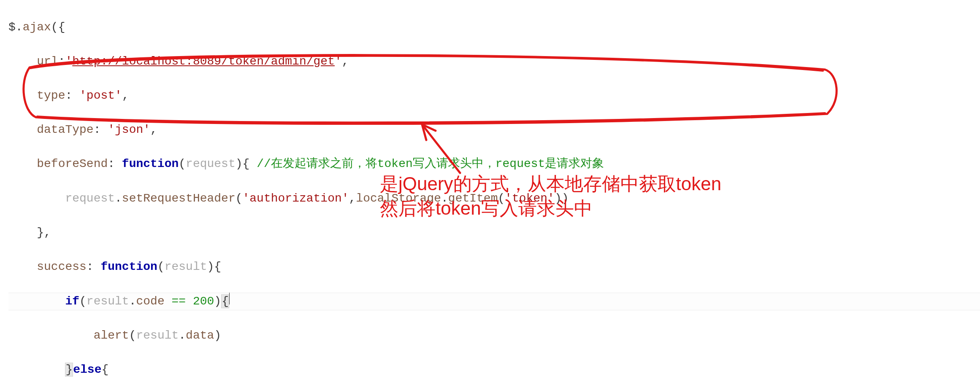 The width and height of the screenshot is (980, 385). Describe the element at coordinates (65, 130) in the screenshot. I see `prop-datatype: dataType` at that location.